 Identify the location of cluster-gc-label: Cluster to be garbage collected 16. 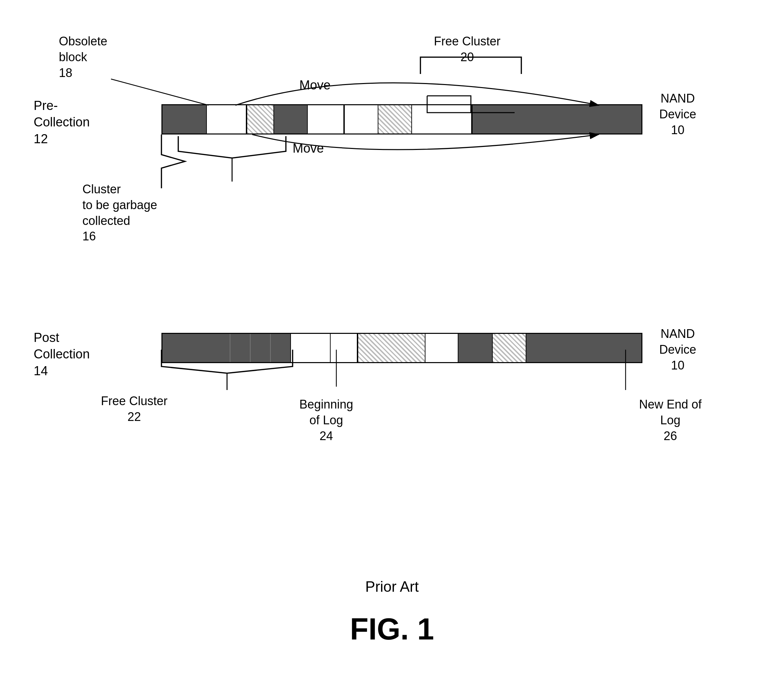
(120, 213).